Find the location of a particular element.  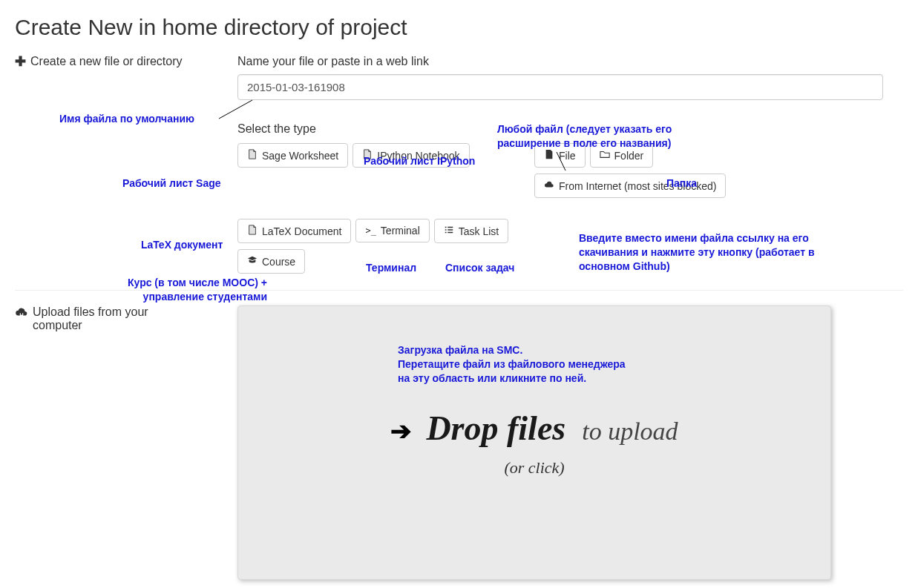

annotation-folder: Папка is located at coordinates (681, 184).